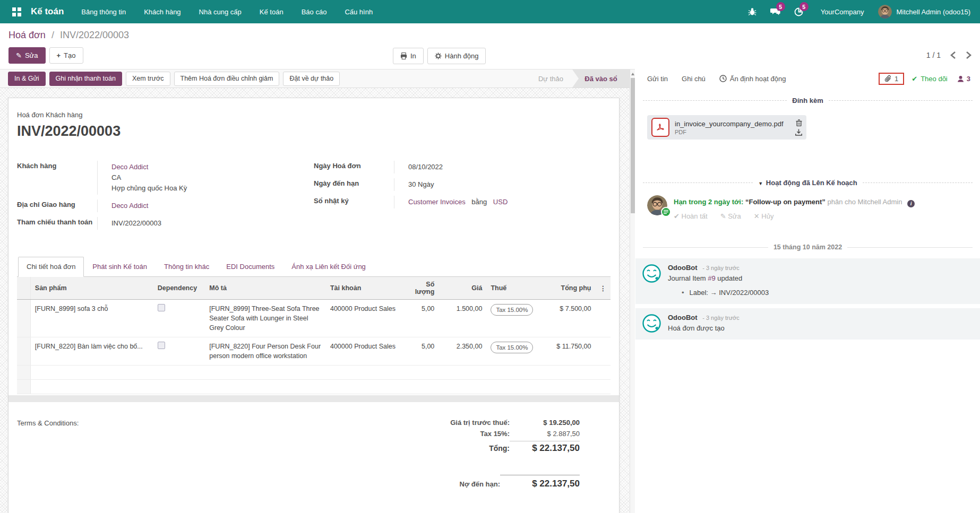 The image size is (980, 513). What do you see at coordinates (733, 124) in the screenshot?
I see `attachment-filename: in_invoice_yourcompany_demo.pdf` at bounding box center [733, 124].